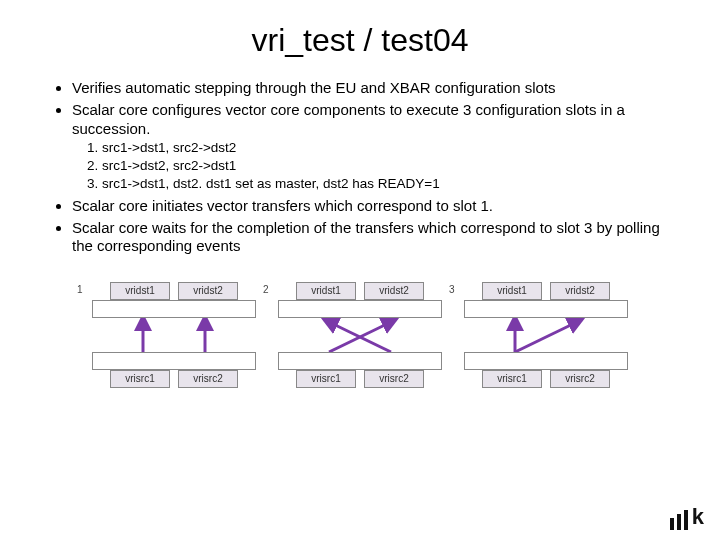 The image size is (720, 540). Describe the element at coordinates (546, 335) in the screenshot. I see `config-slot-3: 3 vridst1 vridst2 vrisrc1 vrisrc2` at that location.